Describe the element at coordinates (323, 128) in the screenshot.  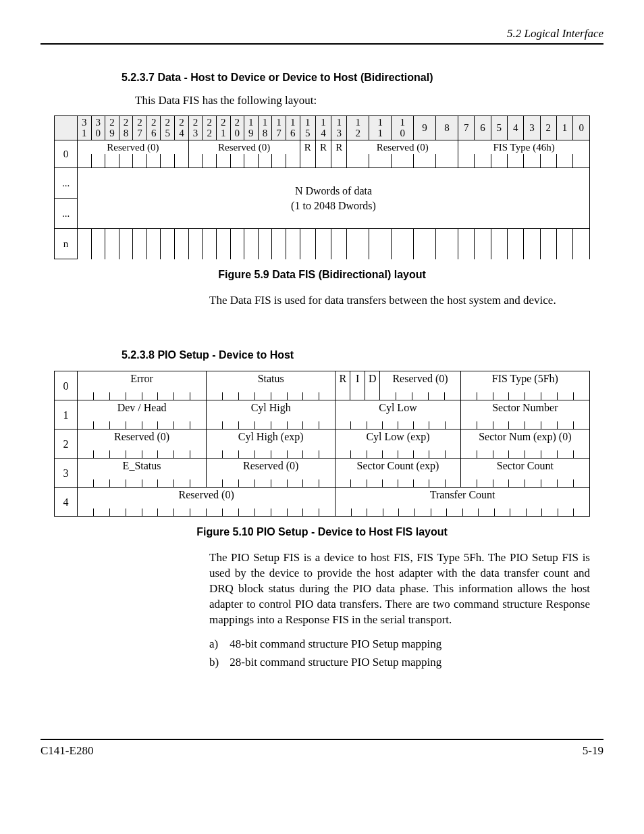
I see `bit-number-row: 3130292827262524232221201918171615141312…` at that location.